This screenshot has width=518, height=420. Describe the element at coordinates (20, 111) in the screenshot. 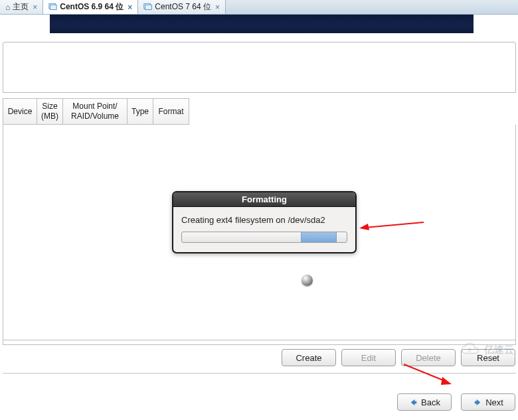

I see `col-device: Device` at that location.